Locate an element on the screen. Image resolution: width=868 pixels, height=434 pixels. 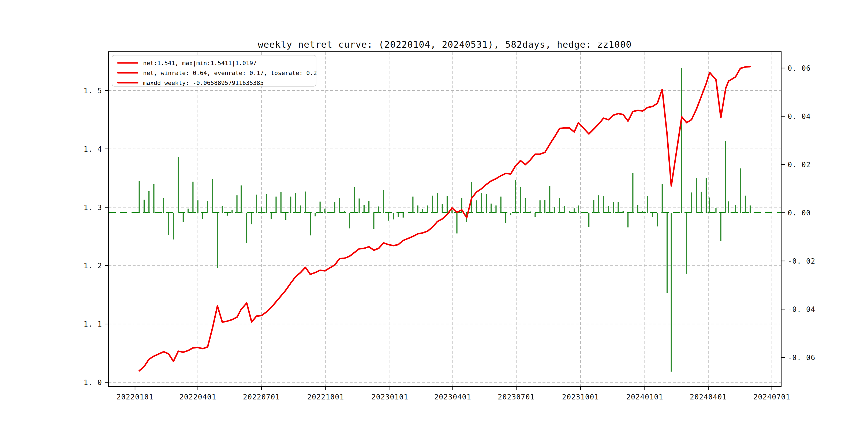
x-tick-label: 20240101 is located at coordinates (645, 397).